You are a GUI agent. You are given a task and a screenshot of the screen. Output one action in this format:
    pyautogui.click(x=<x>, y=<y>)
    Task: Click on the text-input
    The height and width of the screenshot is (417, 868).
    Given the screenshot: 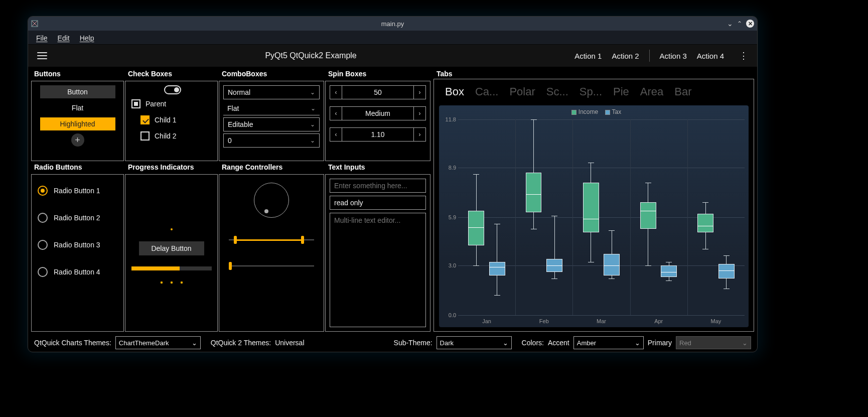 What is the action you would take?
    pyautogui.click(x=378, y=186)
    